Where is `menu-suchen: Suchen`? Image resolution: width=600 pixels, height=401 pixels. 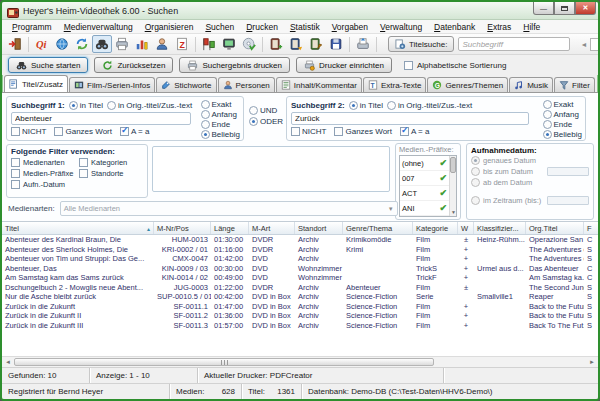 menu-suchen: Suchen is located at coordinates (220, 27).